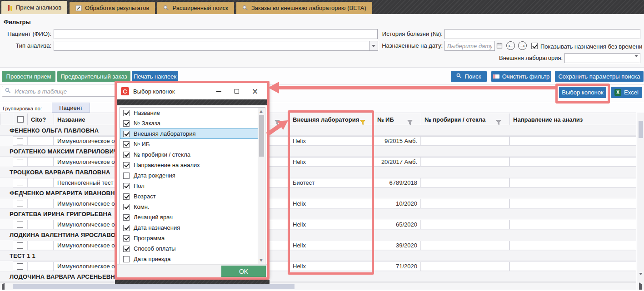 This screenshot has width=644, height=291. Describe the element at coordinates (521, 76) in the screenshot. I see `clear-filter-button: Очистить фильтр` at that location.